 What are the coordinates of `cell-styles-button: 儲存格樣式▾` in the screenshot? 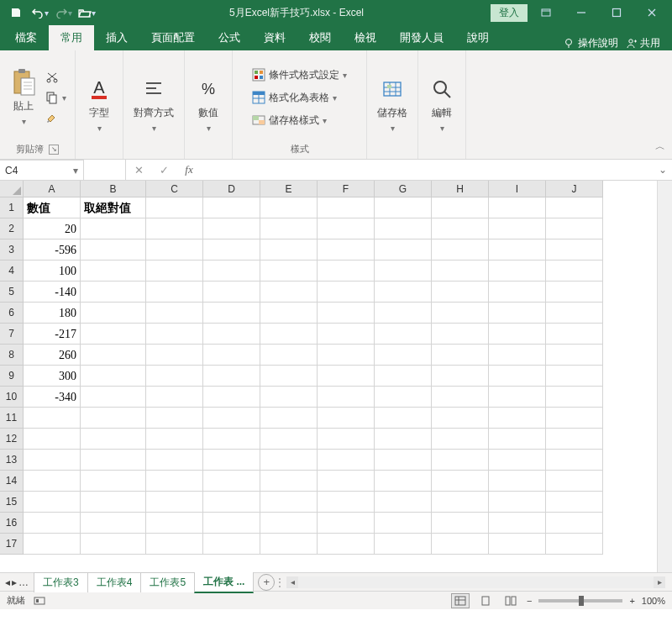 It's located at (289, 121).